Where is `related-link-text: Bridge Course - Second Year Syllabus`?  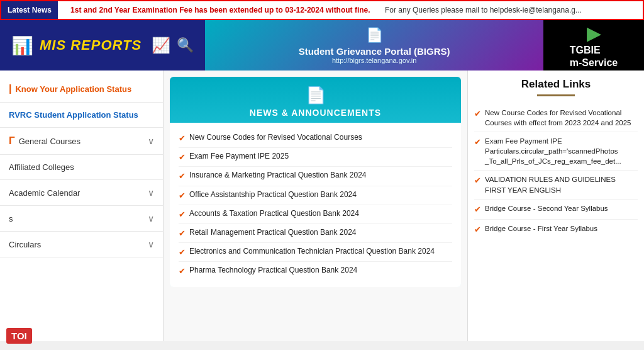 related-link-text: Bridge Course - Second Year Syllabus is located at coordinates (547, 208).